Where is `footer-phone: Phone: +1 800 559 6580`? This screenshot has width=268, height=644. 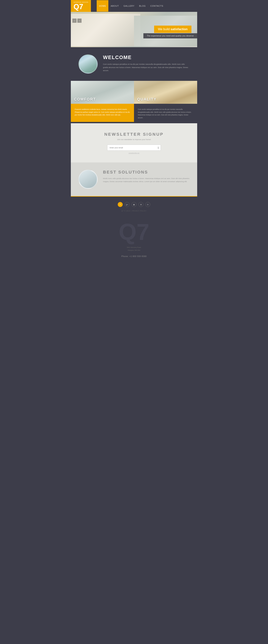 footer-phone: Phone: +1 800 559 6580 is located at coordinates (134, 256).